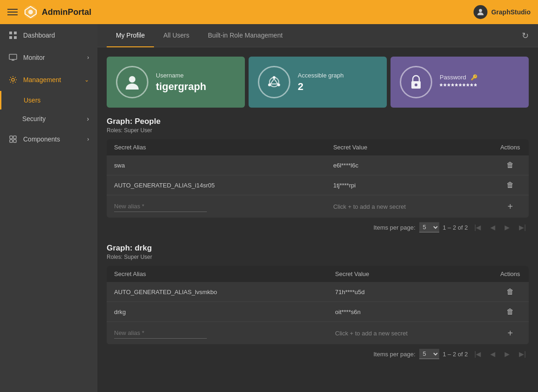  Describe the element at coordinates (429, 354) in the screenshot. I see `items-per-page-select-drkg: 51025` at that location.